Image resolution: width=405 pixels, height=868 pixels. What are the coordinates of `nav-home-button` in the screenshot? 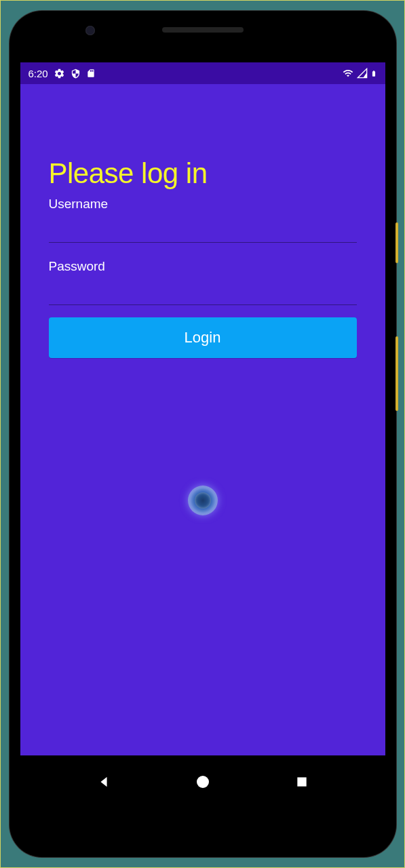 It's located at (203, 782).